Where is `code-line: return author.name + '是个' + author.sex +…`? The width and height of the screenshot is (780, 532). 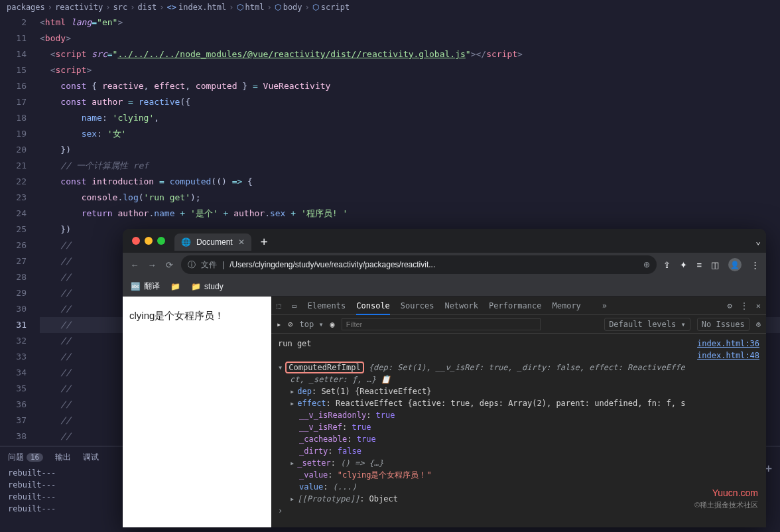
code-line: return author.name + '是个' + author.sex +… is located at coordinates (410, 214).